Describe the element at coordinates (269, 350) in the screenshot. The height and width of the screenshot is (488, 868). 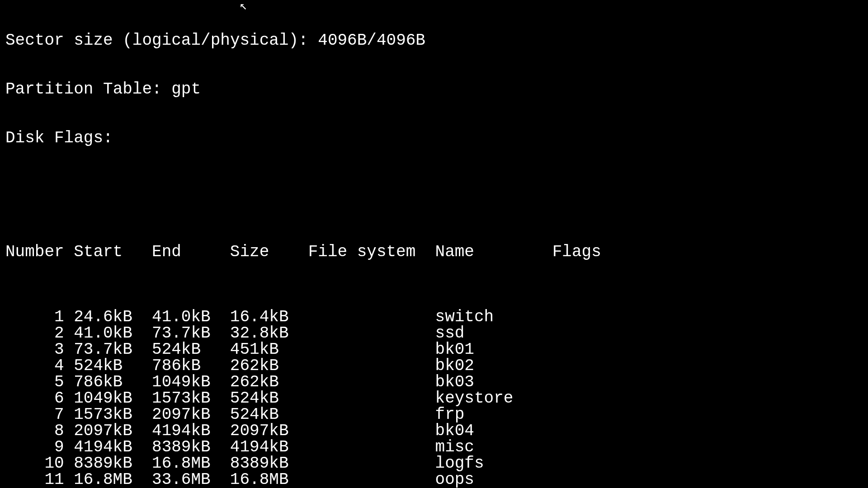
I see `cell: 451kB` at that location.